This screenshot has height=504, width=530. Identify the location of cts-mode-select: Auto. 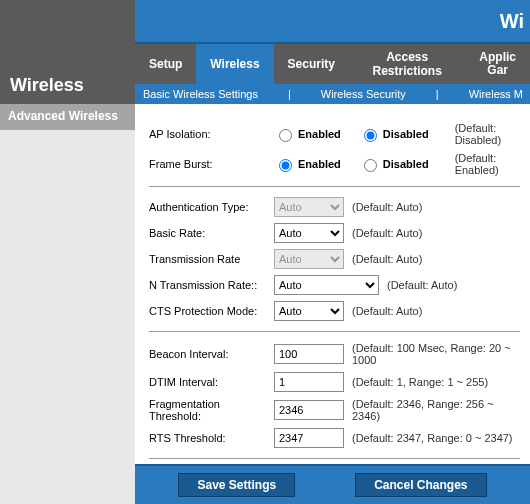
(309, 311).